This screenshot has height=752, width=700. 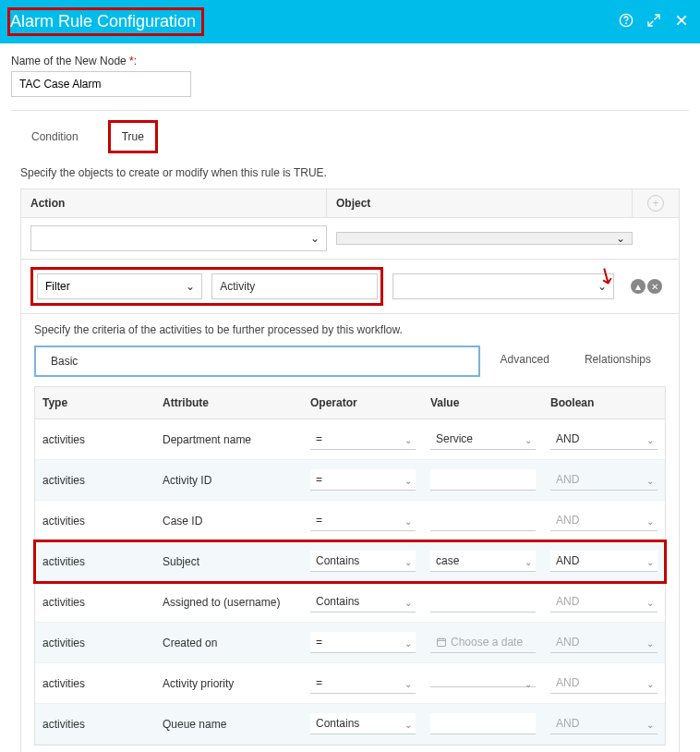 I want to click on expand-icon, so click(x=654, y=22).